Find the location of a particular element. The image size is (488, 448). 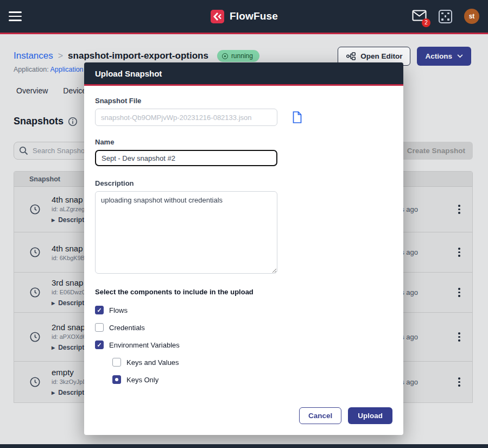

description-label: Description is located at coordinates (244, 184).